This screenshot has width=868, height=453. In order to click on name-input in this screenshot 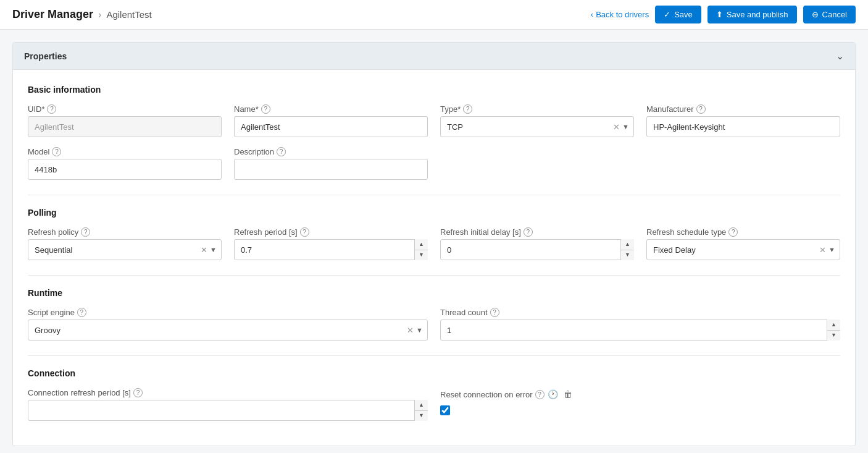, I will do `click(331, 127)`.